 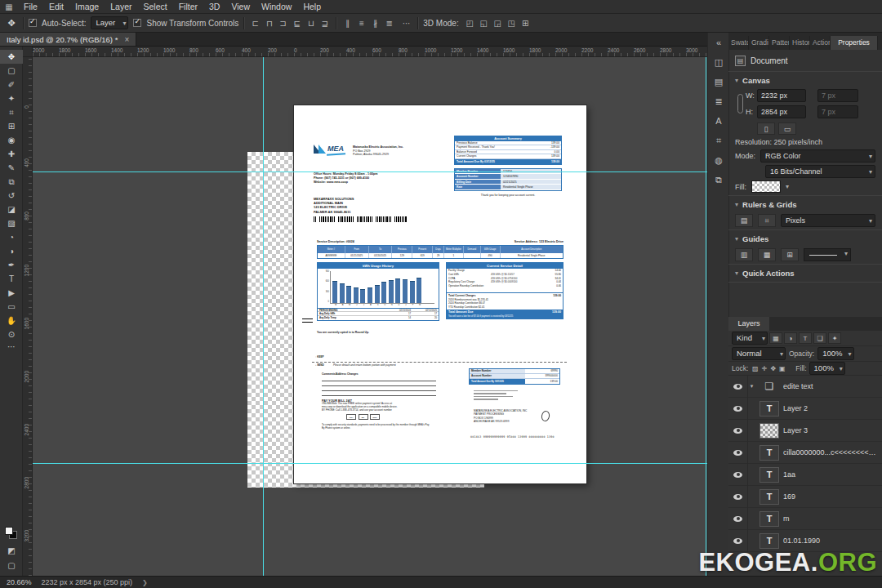 I want to click on layer-name: m, so click(x=831, y=519).